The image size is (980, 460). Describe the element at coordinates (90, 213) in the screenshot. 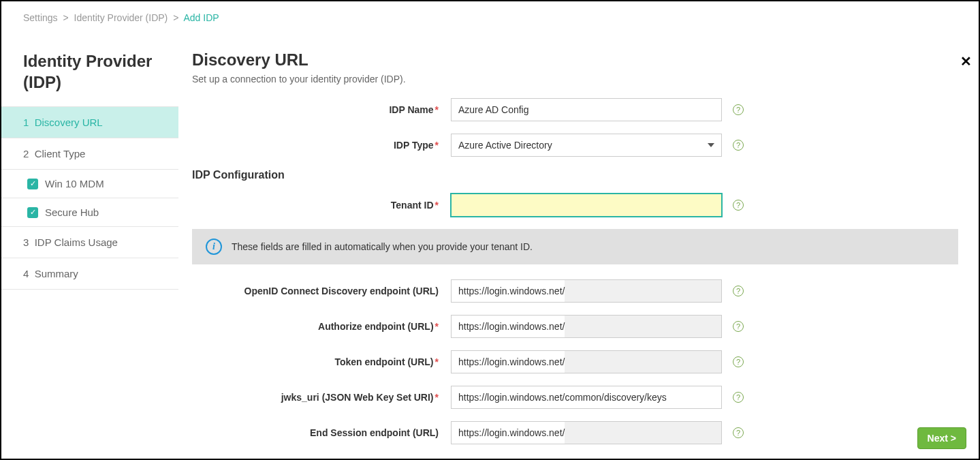

I see `wizard-substep-secure-hub: ✓ Secure Hub` at that location.